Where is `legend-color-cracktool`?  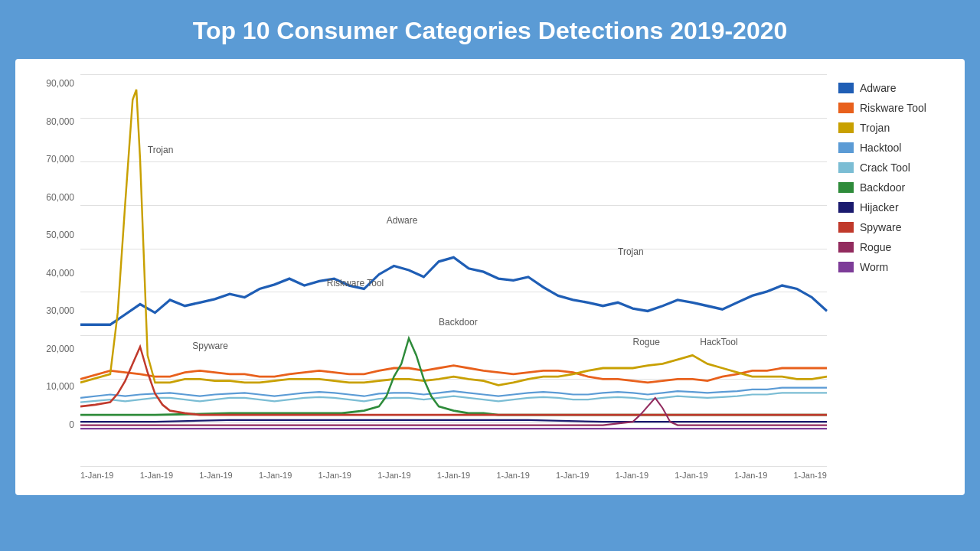
legend-color-cracktool is located at coordinates (846, 168).